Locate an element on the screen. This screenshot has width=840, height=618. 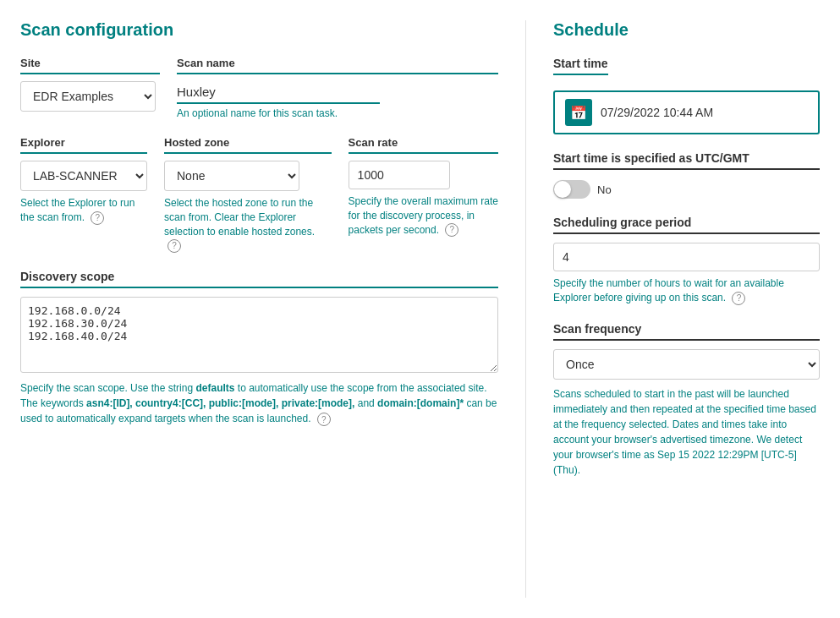
grace-period-section: Scheduling grace period Specify the numb… is located at coordinates (687, 260).